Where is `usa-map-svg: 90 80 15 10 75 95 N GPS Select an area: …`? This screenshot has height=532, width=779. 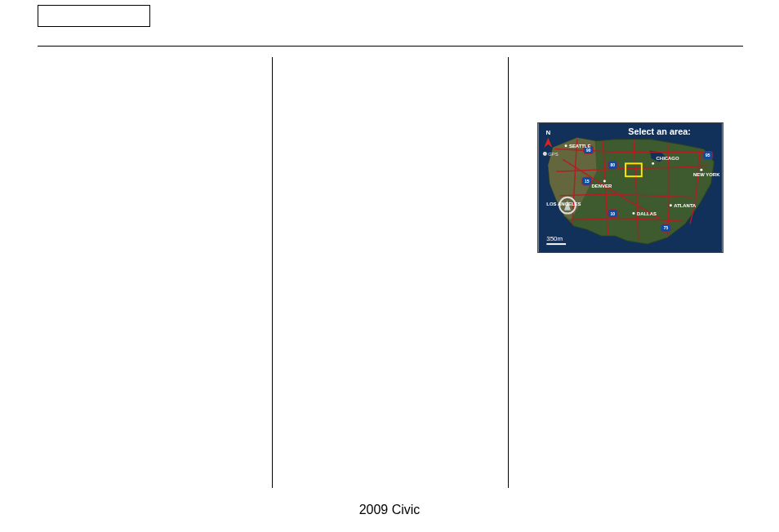 usa-map-svg: 90 80 15 10 75 95 N GPS Select an area: … is located at coordinates (630, 188).